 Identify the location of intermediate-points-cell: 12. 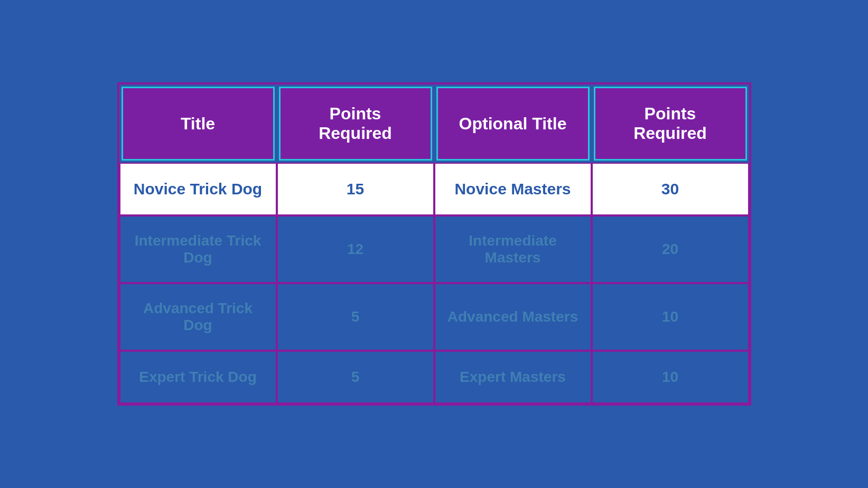
(356, 249).